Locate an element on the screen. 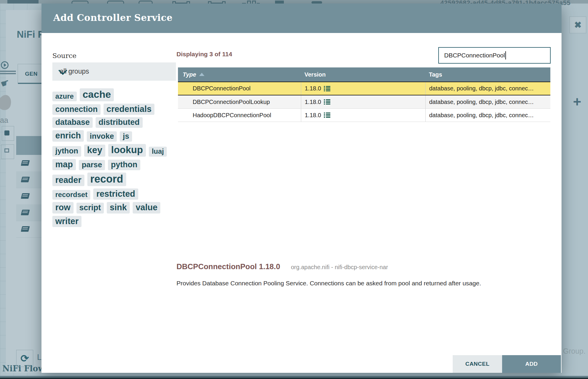 This screenshot has height=379, width=588. add-button: ADD is located at coordinates (532, 364).